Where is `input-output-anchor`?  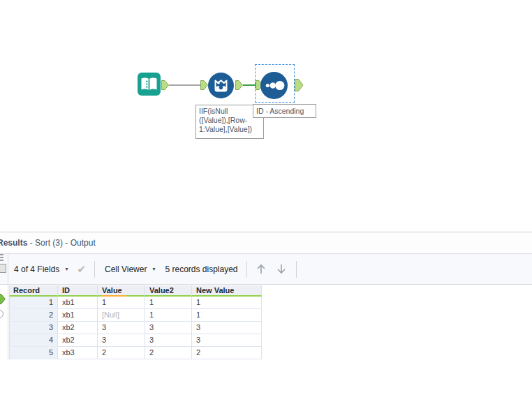 input-output-anchor is located at coordinates (165, 87).